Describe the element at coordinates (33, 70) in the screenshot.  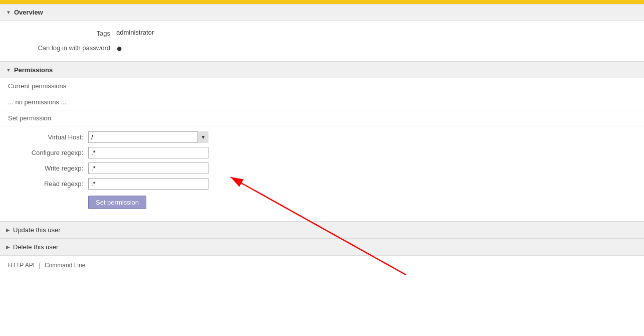
I see `permissions-title: Permissions` at that location.